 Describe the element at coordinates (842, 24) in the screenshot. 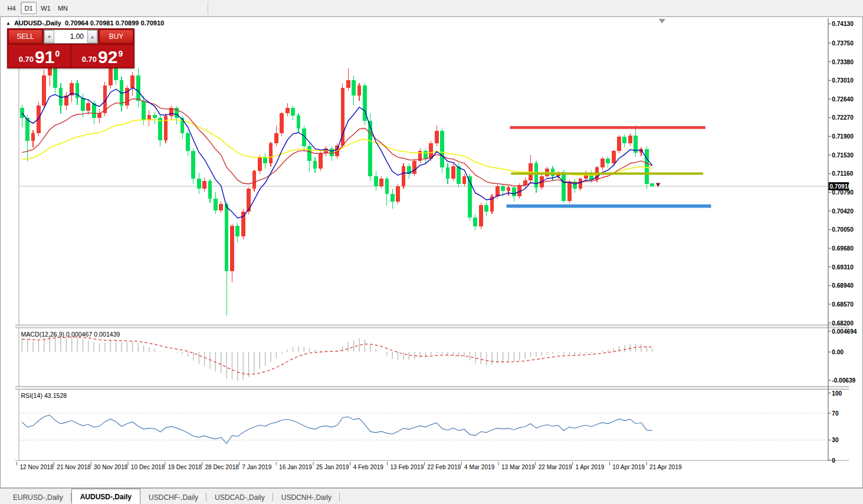

I see `price-axis-label: 0.74130` at that location.